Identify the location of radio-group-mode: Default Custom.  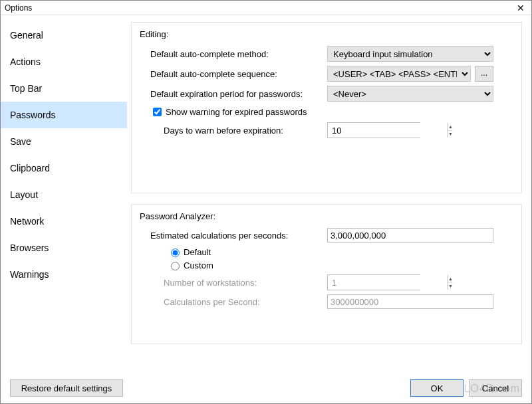
(327, 258).